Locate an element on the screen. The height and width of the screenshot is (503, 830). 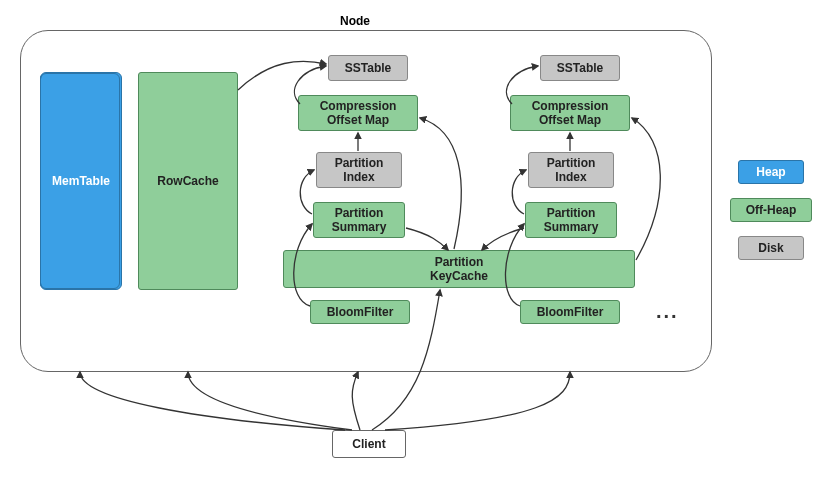
client-label: Client is located at coordinates (368, 444).